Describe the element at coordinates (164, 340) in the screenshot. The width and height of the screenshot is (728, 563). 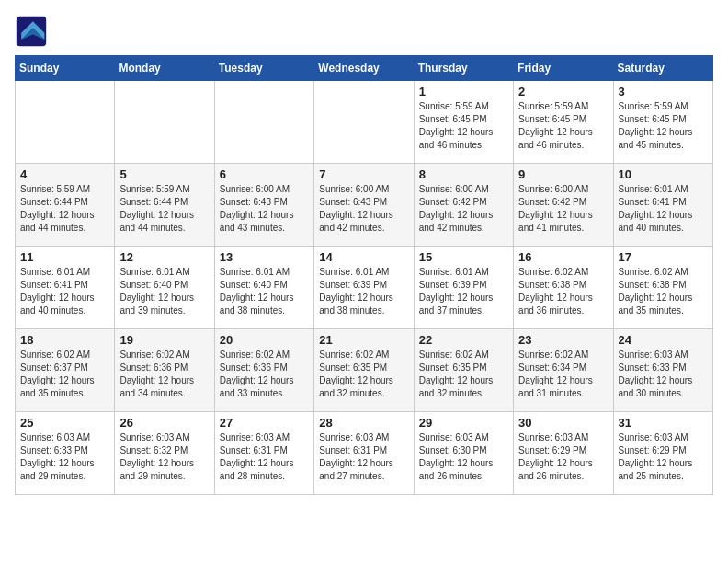
I see `day-number: 19` at that location.